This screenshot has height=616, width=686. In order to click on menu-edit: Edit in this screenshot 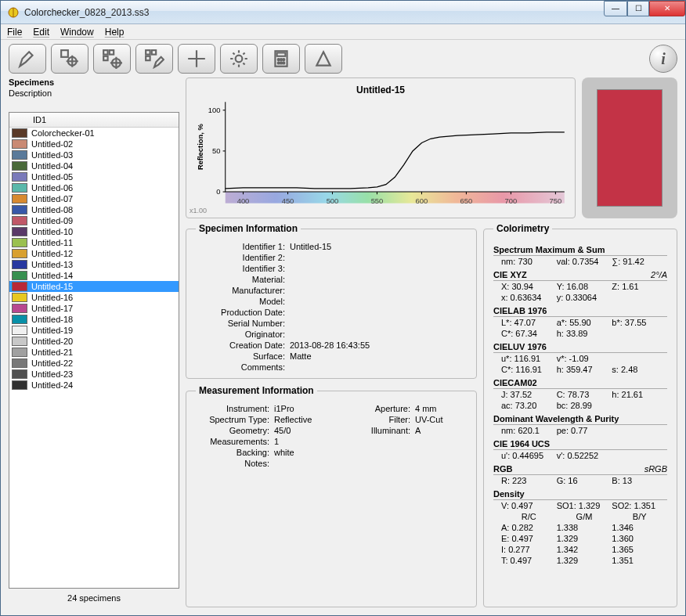, I will do `click(41, 32)`.